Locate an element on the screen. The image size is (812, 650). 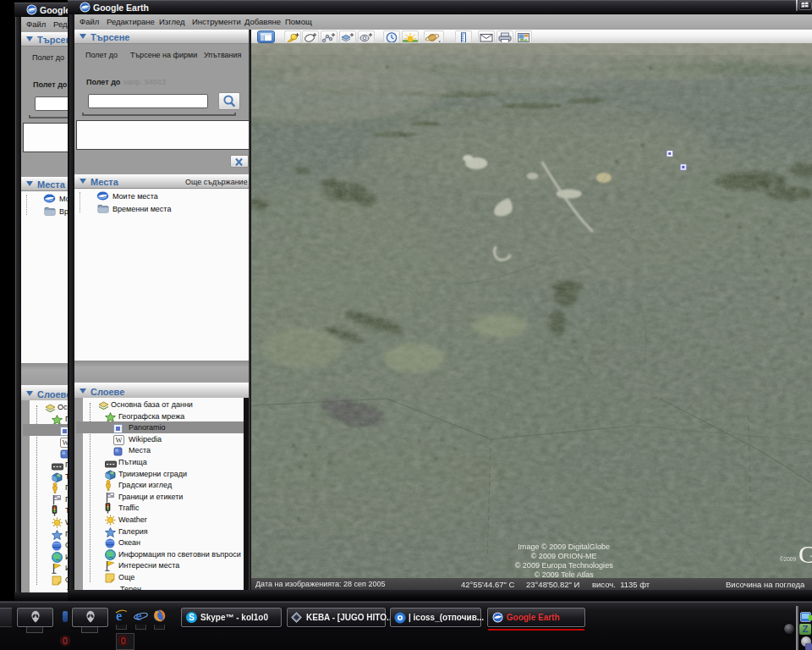
svg-text: © 2009 ORION-ME is located at coordinates (564, 556).